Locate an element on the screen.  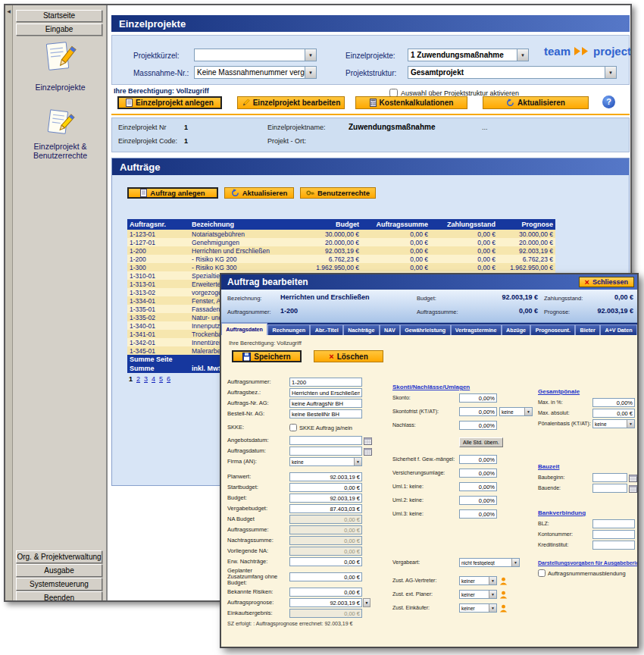
dialog-tab: Nachträge is located at coordinates (361, 330).